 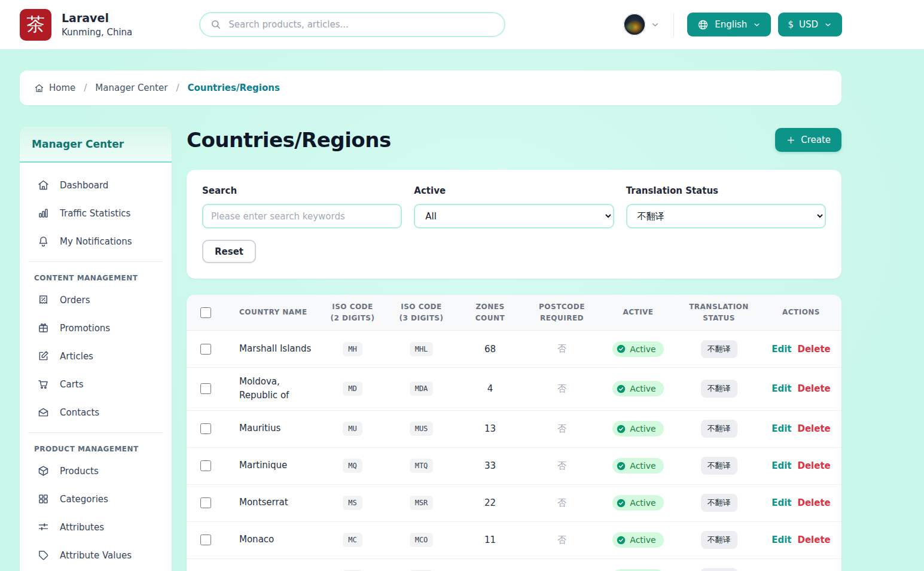 I want to click on translation-status-filter-label: Translation Status, so click(x=726, y=191).